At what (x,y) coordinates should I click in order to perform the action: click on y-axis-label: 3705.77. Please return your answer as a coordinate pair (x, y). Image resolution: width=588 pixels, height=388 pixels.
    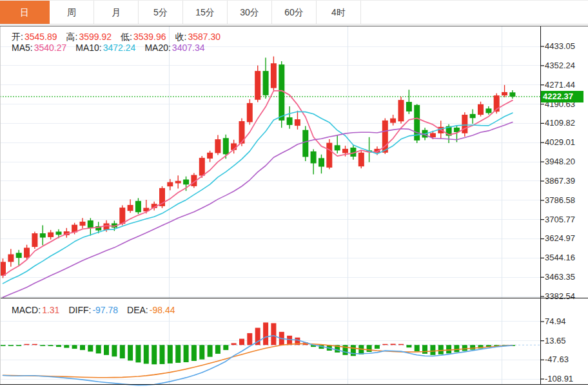
    Looking at the image, I should click on (565, 220).